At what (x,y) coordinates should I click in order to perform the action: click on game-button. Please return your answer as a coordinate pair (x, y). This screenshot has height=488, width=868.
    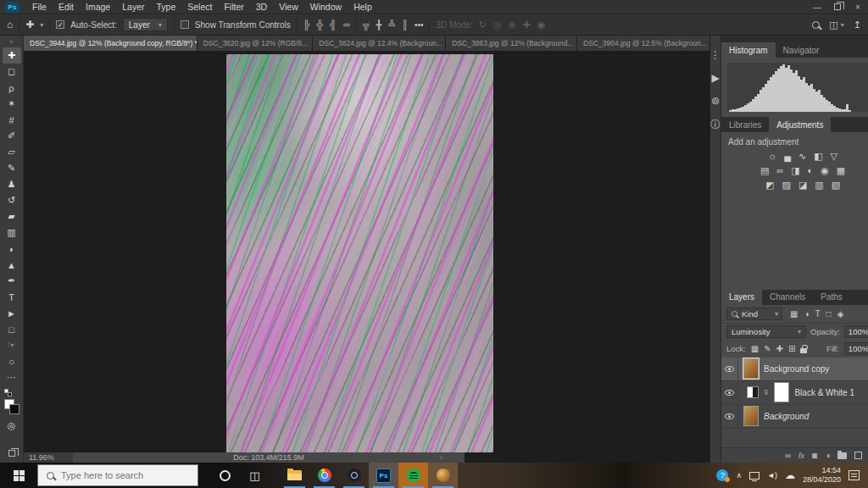
    Looking at the image, I should click on (442, 475).